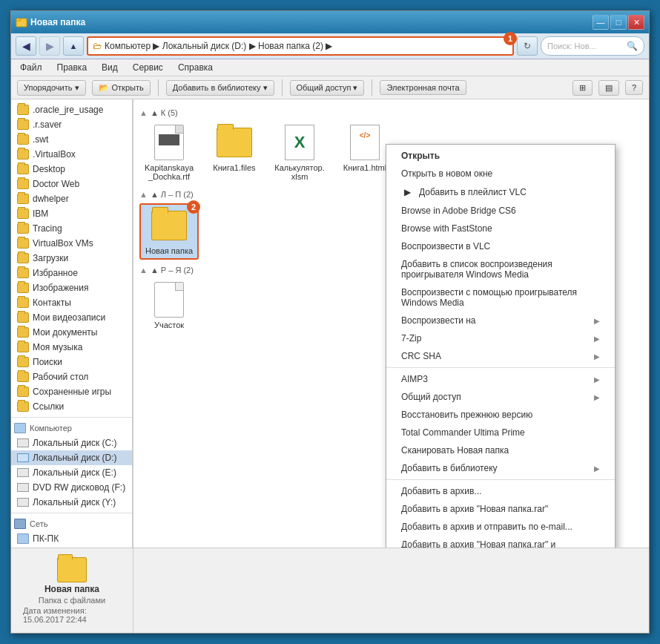 This screenshot has height=644, width=660. Describe the element at coordinates (23, 487) in the screenshot. I see `dvd-icon` at that location.